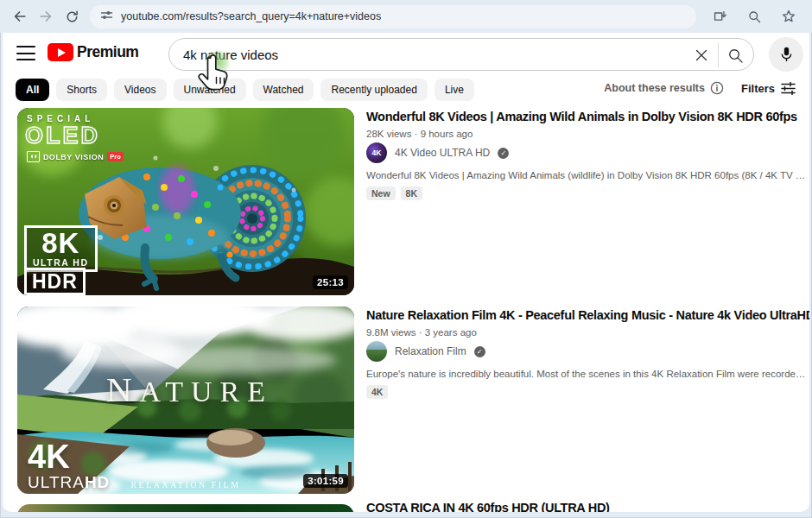 This screenshot has width=812, height=518. What do you see at coordinates (210, 90) in the screenshot?
I see `chip-unwatched: Unwatched` at bounding box center [210, 90].